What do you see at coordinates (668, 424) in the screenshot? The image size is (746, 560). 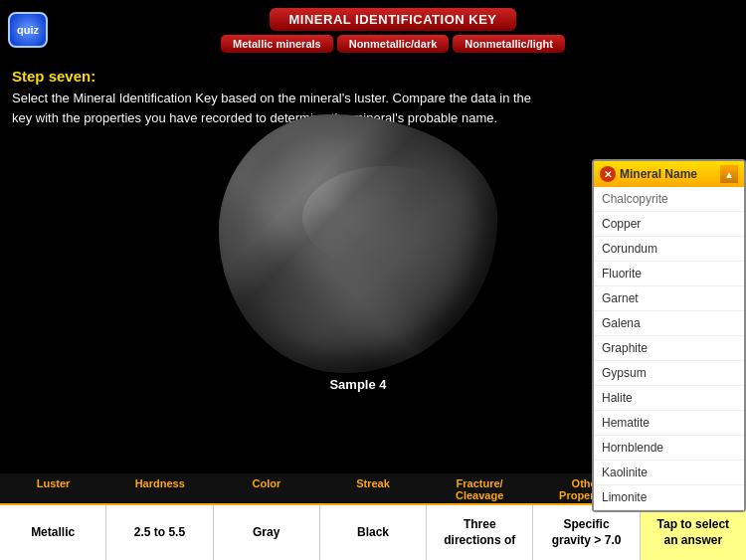 I see `dropdown-item: Hematite` at bounding box center [668, 424].